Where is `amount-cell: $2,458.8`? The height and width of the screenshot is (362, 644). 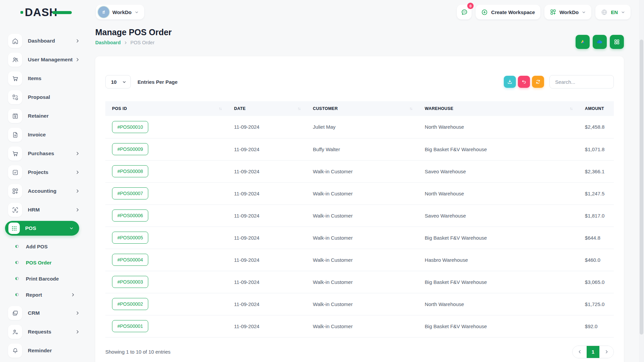 amount-cell: $2,458.8 is located at coordinates (596, 127).